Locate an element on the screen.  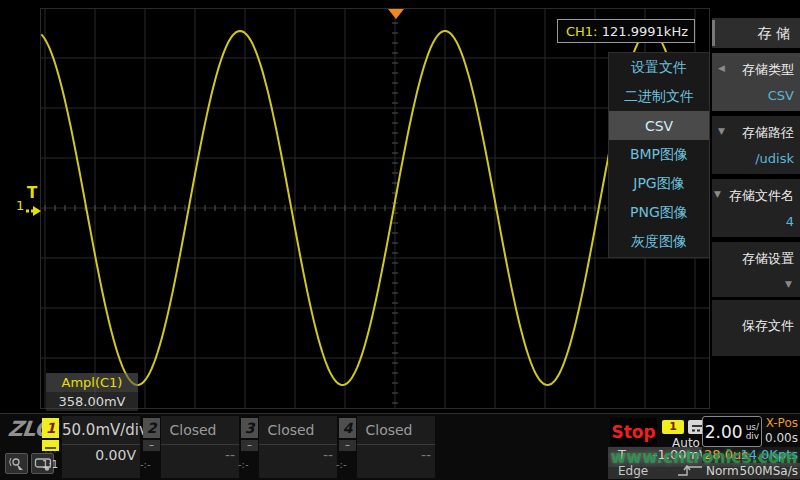
sidebar-item-storage-filename: ▼ 存储文件名 4 is located at coordinates (756, 208).